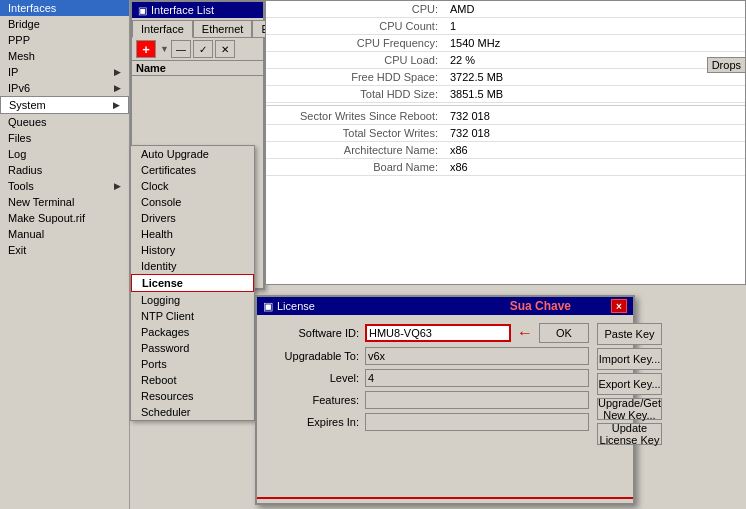 Image resolution: width=746 pixels, height=509 pixels. I want to click on sidebar-item-mesh: Mesh, so click(64, 56).